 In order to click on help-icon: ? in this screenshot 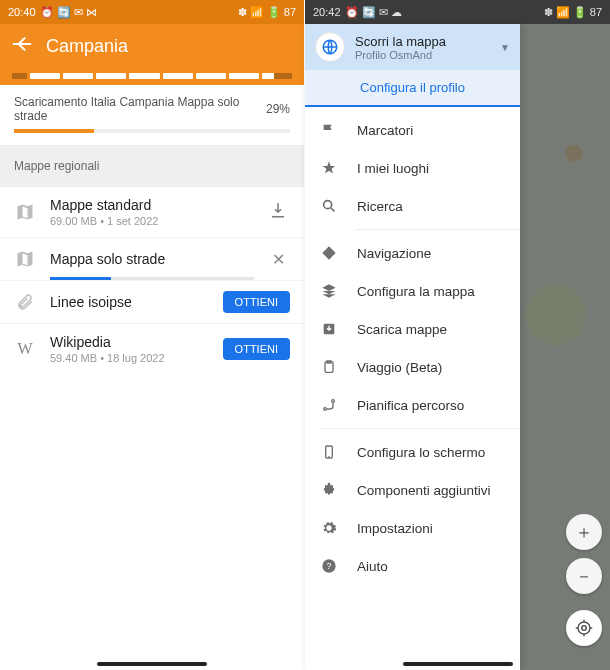, I will do `click(329, 566)`.